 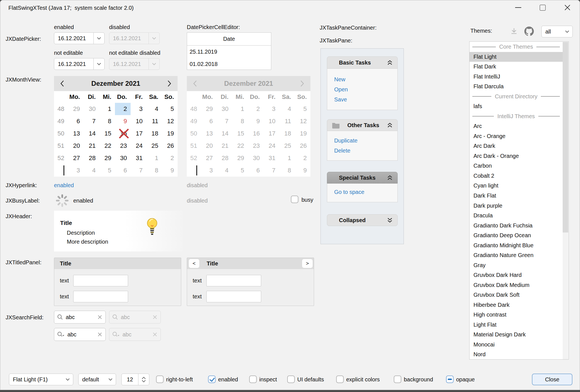 What do you see at coordinates (516, 345) in the screenshot?
I see `theme-item: Monocai` at bounding box center [516, 345].